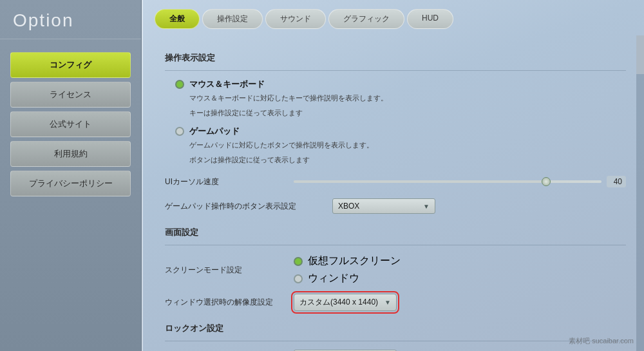 The image size is (644, 351). Describe the element at coordinates (408, 146) in the screenshot. I see `radio-gamepad-desc1: ゲームパッドに対応したボタンで操作説明を表示します。` at that location.